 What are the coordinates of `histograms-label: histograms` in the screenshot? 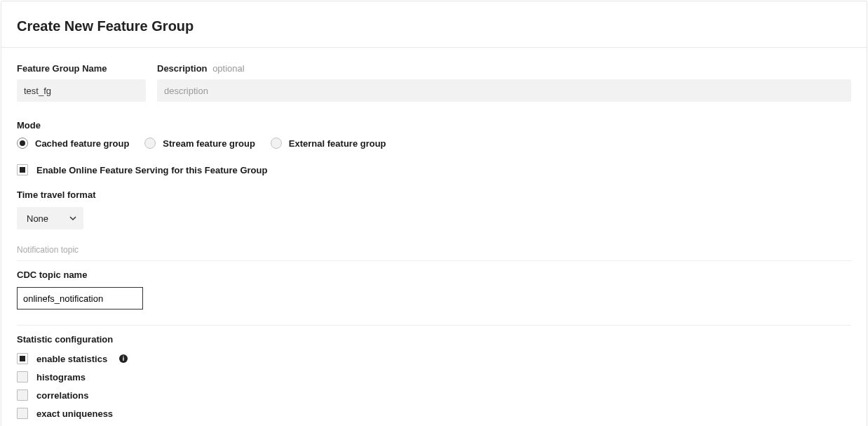 It's located at (61, 378).